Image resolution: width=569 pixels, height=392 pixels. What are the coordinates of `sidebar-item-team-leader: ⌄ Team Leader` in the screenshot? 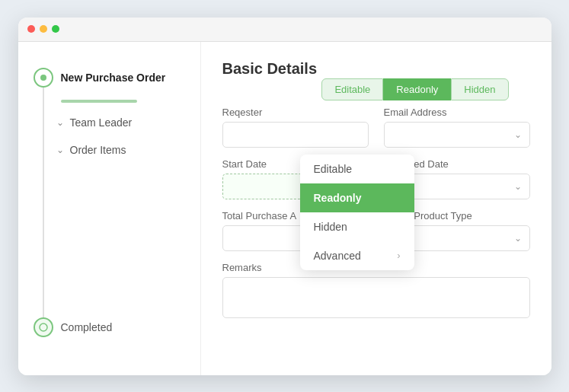 It's located at (110, 123).